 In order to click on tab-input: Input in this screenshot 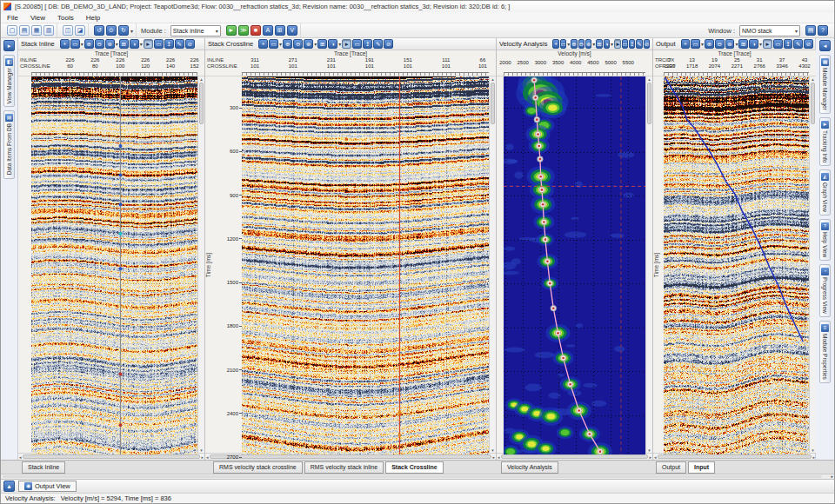, I will do `click(701, 468)`.